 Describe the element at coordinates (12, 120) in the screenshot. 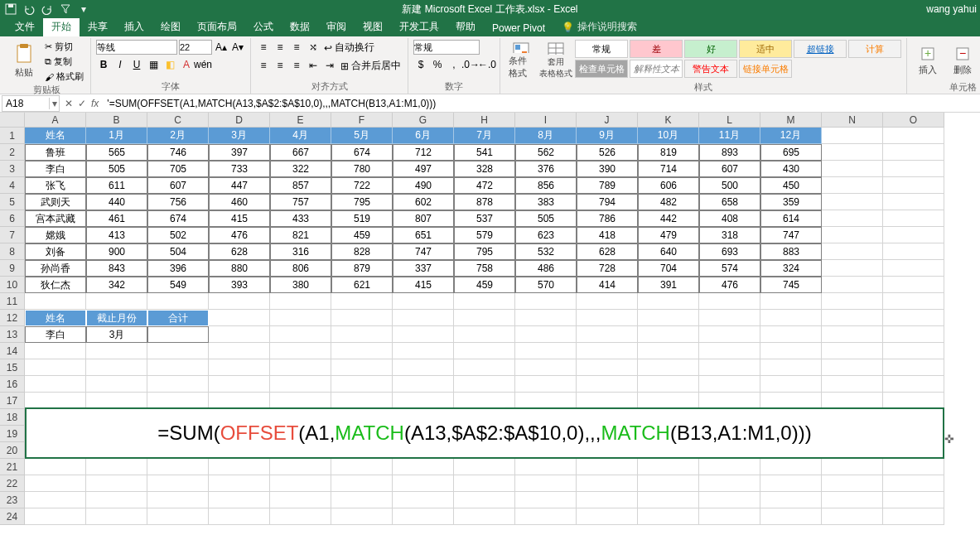

I see `select-all-corner` at that location.